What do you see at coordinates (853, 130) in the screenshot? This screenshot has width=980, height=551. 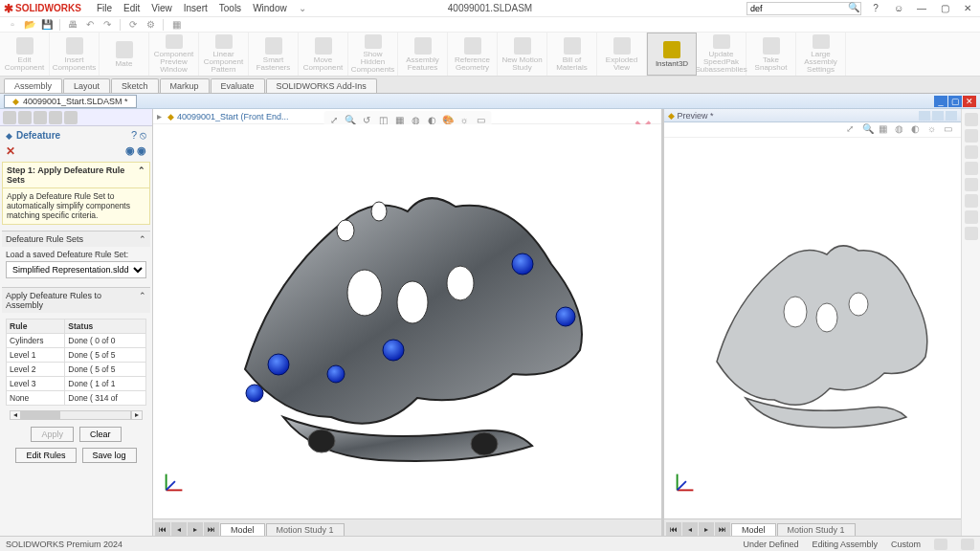 I see `zoom-fit-icon: ⤢` at bounding box center [853, 130].